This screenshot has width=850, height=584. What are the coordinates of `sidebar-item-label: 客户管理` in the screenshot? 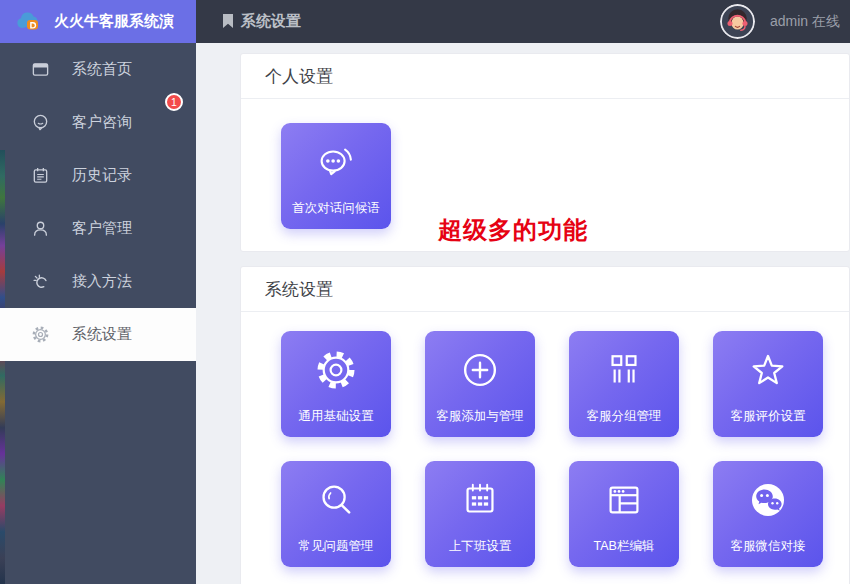 It's located at (102, 228).